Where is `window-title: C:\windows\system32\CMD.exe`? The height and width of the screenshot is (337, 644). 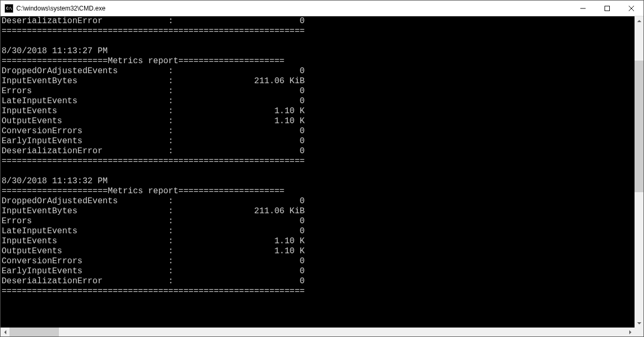 window-title: C:\windows\system32\CMD.exe is located at coordinates (294, 8).